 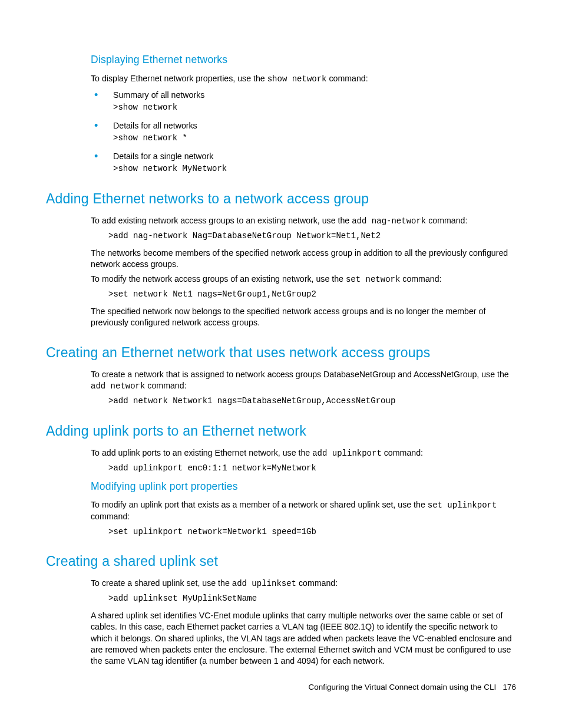 I want to click on bullet-list: Summary of all networks >show network De…, so click(x=303, y=132).